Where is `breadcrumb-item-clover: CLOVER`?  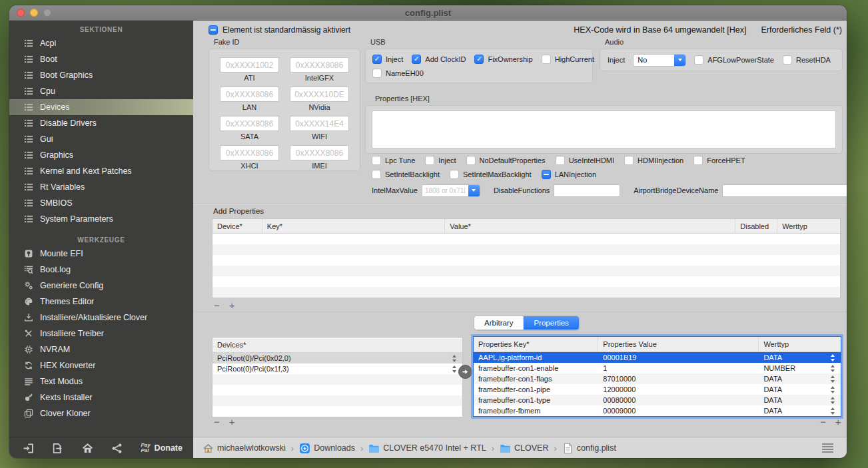
breadcrumb-item-clover: CLOVER is located at coordinates (524, 449).